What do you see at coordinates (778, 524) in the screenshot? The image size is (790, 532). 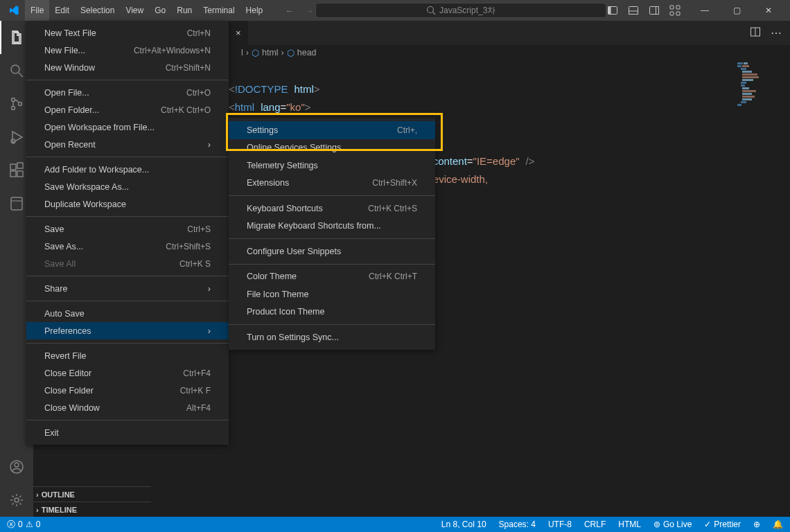 I see `status-bell-icon: 🔔` at bounding box center [778, 524].